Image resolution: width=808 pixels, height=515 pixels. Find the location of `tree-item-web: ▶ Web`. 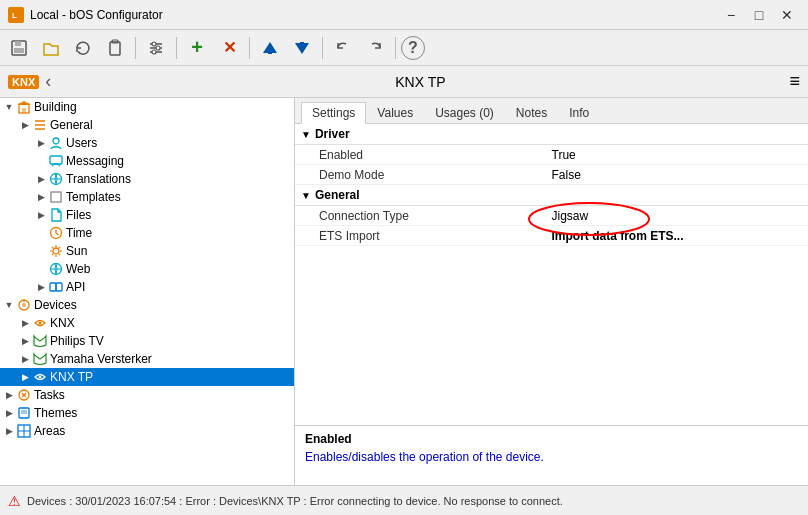

tree-item-web: ▶ Web is located at coordinates (147, 269).